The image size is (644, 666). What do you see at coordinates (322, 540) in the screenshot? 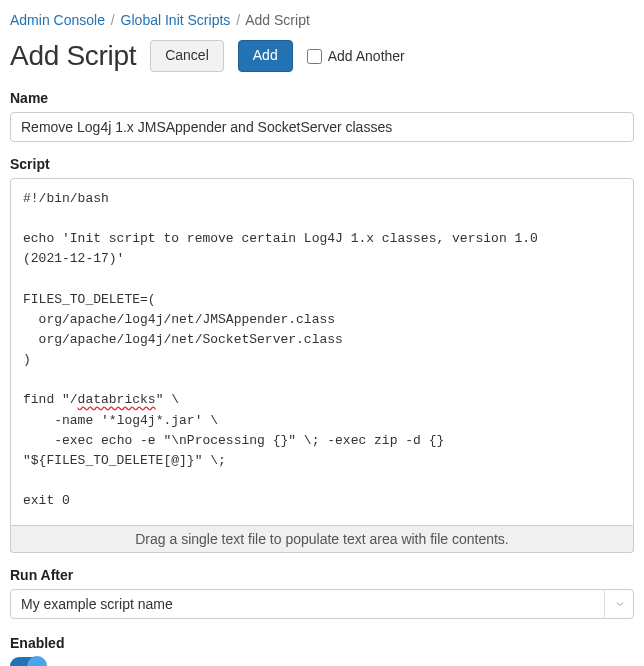
I see `script-dropzone: Drag a single text file to populate text…` at bounding box center [322, 540].